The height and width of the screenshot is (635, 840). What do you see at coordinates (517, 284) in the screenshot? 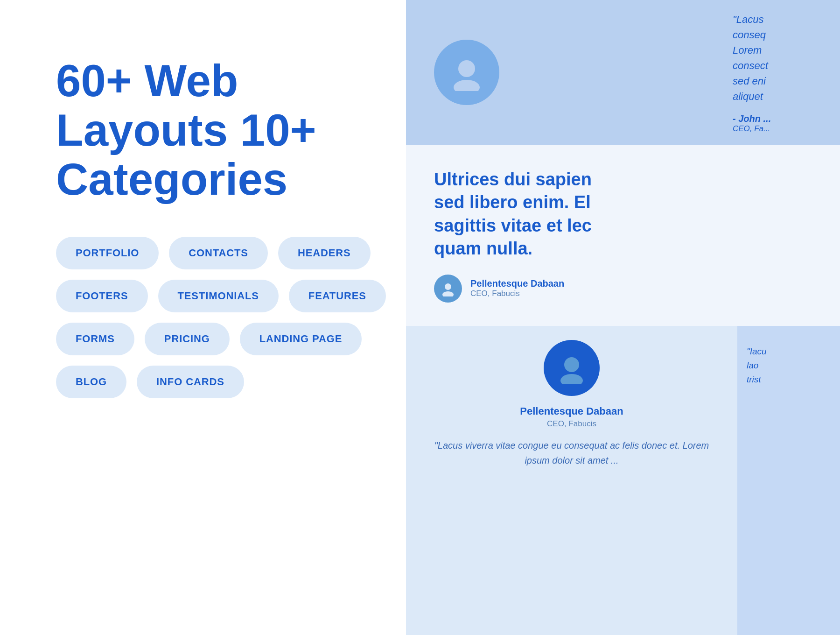
I see `middle-person-name: Pellentesque Dabaan` at bounding box center [517, 284].